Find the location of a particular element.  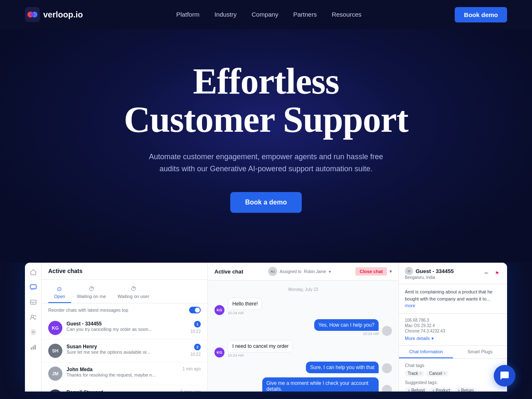

message-row: Yes, How can I help you? 10:24 AM is located at coordinates (303, 328).